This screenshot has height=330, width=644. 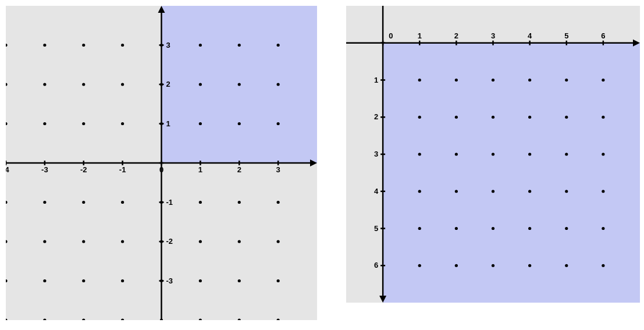 I want to click on x-tick-label: 5, so click(x=567, y=36).